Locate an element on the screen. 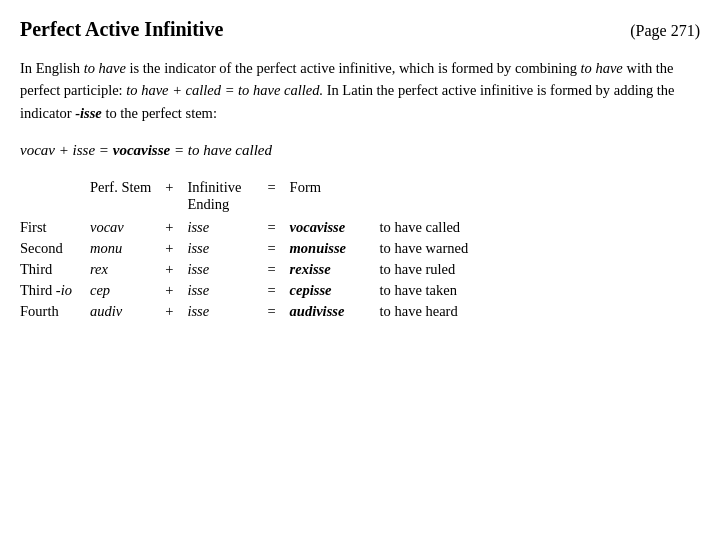 Image resolution: width=720 pixels, height=540 pixels. formula-line: vocav + isse = vocavisse = to have calle… is located at coordinates (360, 150).